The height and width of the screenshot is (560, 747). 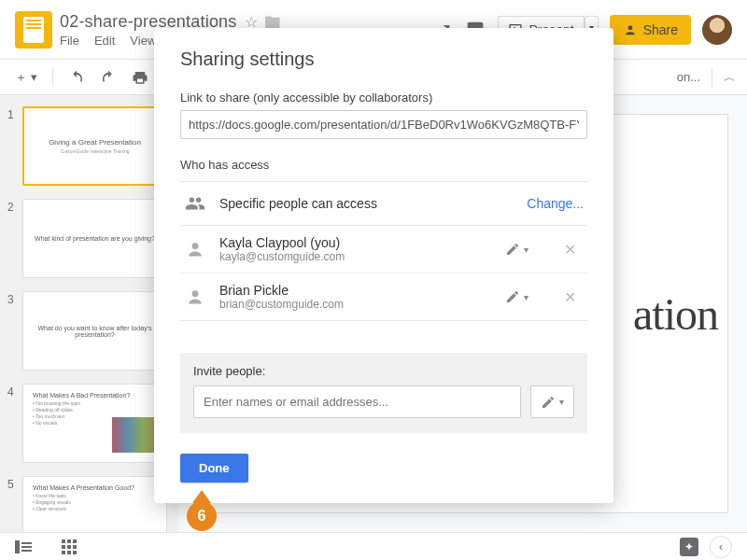 I want to click on person-row: Kayla Claypool (you) kayla@customguide.c…, so click(x=384, y=250).